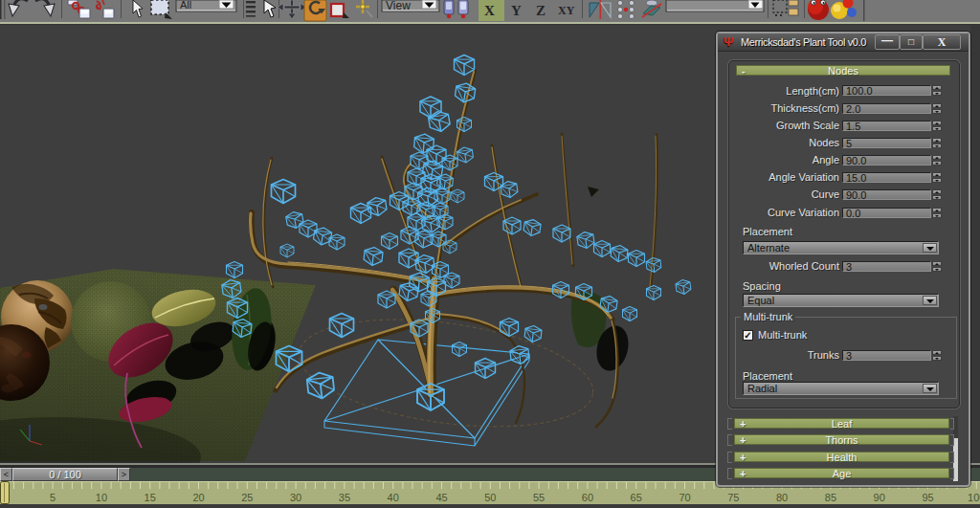 This screenshot has width=980, height=508. Describe the element at coordinates (733, 497) in the screenshot. I see `svg-text: 75` at that location.